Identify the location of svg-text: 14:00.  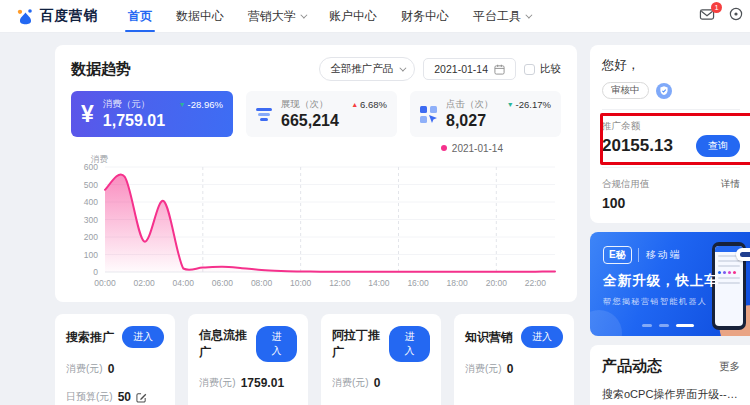
(379, 283).